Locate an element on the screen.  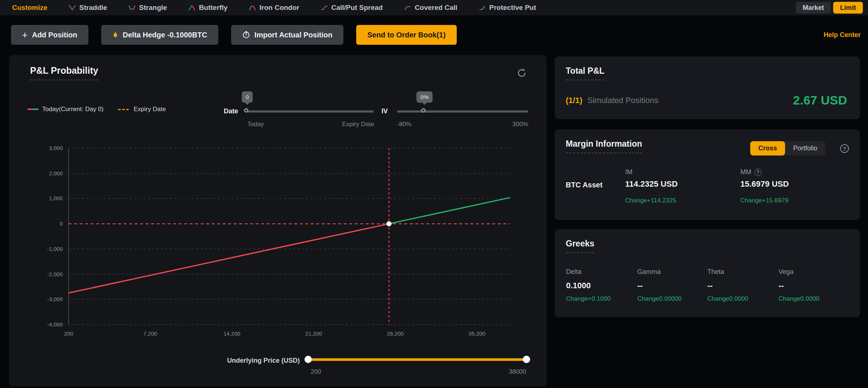
tab-label: Strangle is located at coordinates (153, 8).